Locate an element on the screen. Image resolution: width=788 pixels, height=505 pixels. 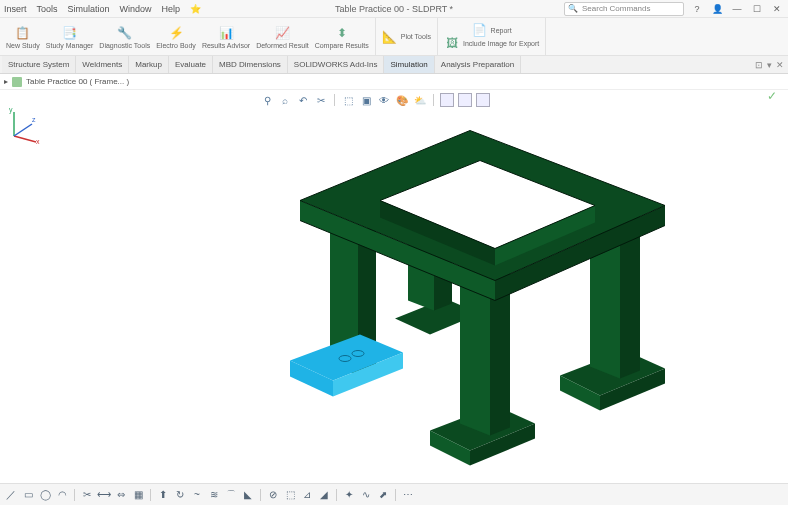
sweep-icon: ~ is located at coordinates (197, 495).